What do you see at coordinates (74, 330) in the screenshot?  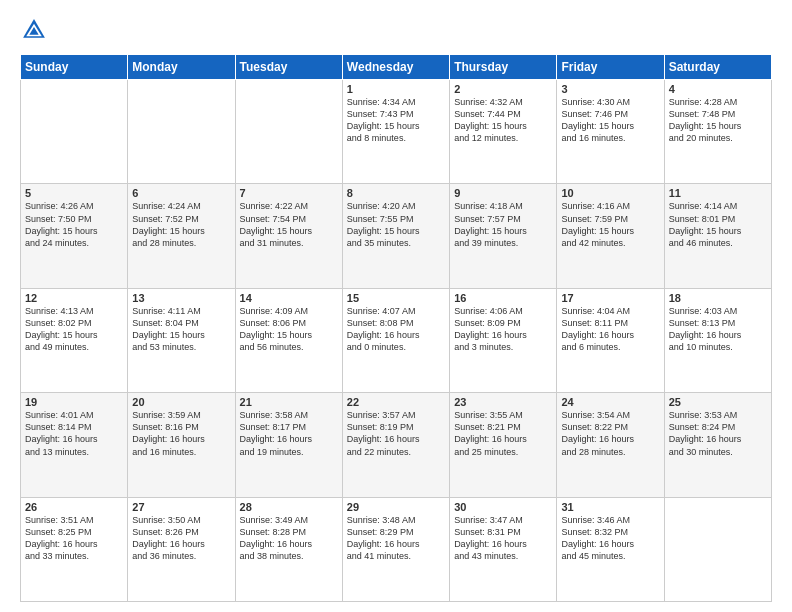 I see `day-info: Sunrise: 4:13 AM Sunset: 8:02 PM Dayligh…` at bounding box center [74, 330].